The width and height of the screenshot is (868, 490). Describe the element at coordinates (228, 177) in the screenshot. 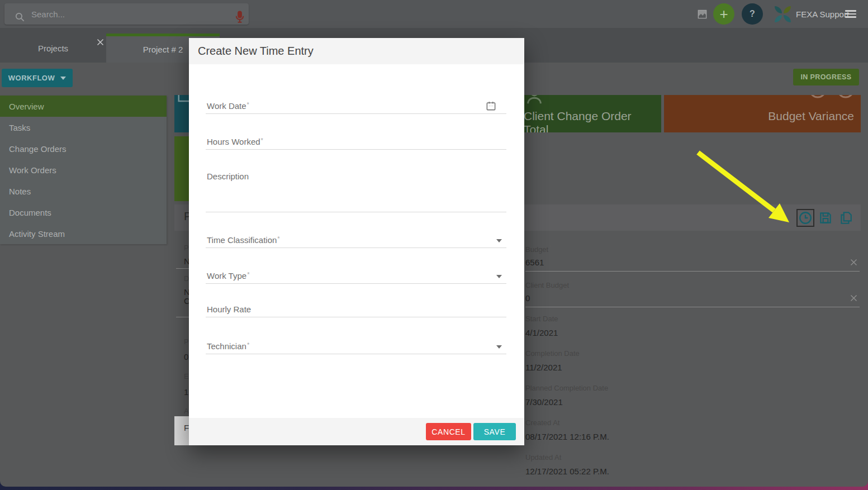

I see `field-label: Description` at that location.